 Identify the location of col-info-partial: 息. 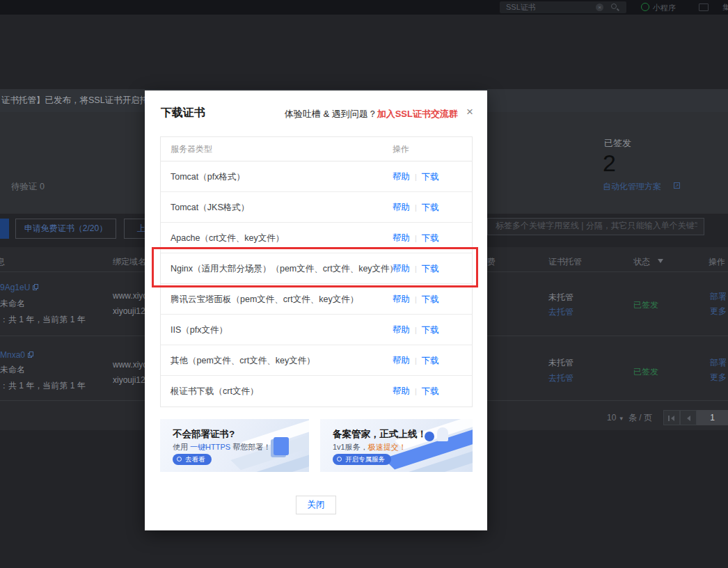
(3, 262).